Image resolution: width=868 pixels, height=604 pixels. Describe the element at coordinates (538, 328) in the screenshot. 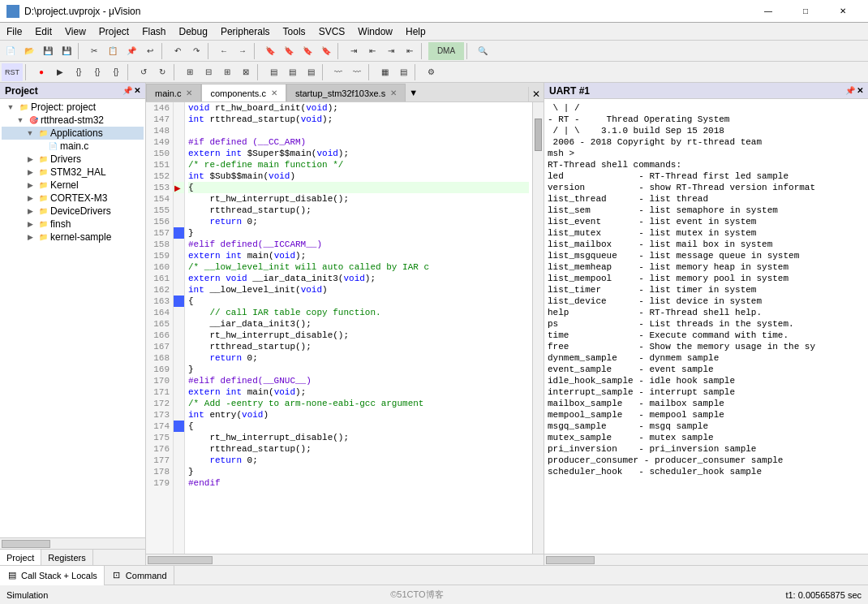

I see `editor-scrollbar-v` at that location.